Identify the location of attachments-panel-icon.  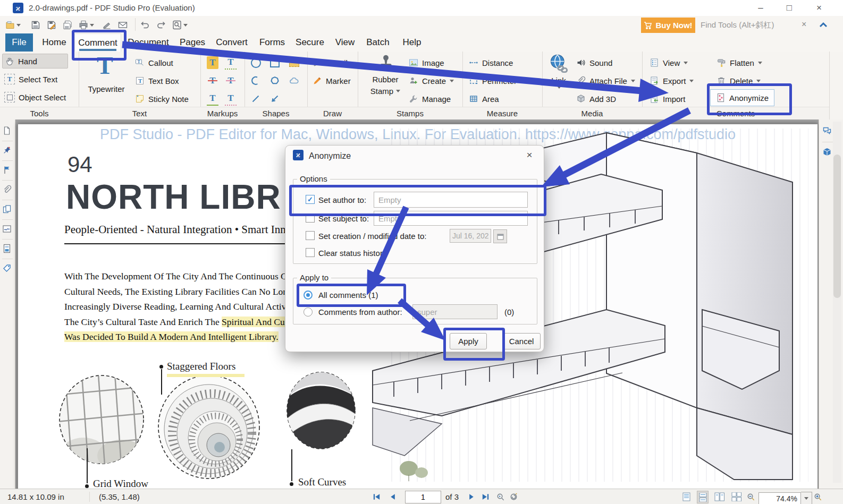
(7, 190).